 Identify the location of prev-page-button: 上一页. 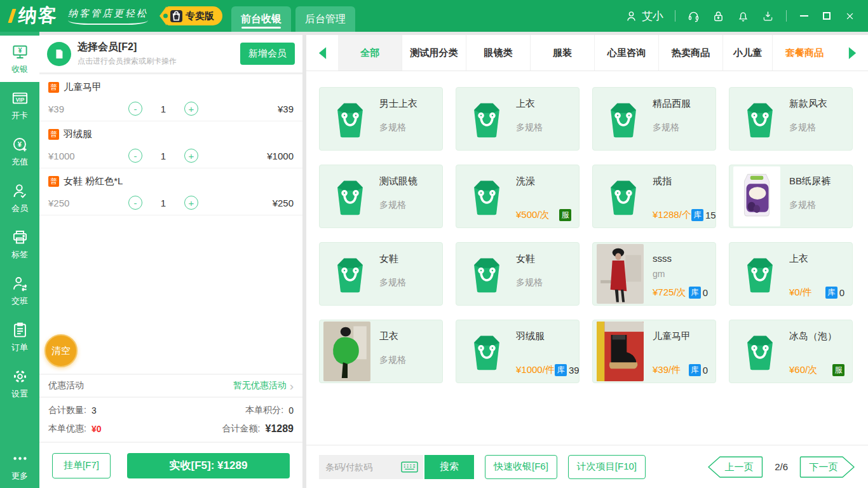
(735, 467).